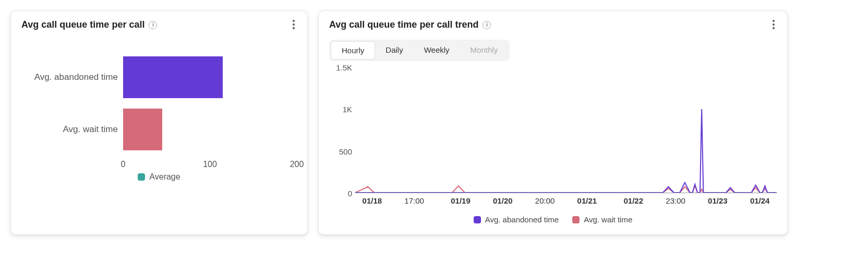  Describe the element at coordinates (143, 129) in the screenshot. I see `hbar-wait` at that location.